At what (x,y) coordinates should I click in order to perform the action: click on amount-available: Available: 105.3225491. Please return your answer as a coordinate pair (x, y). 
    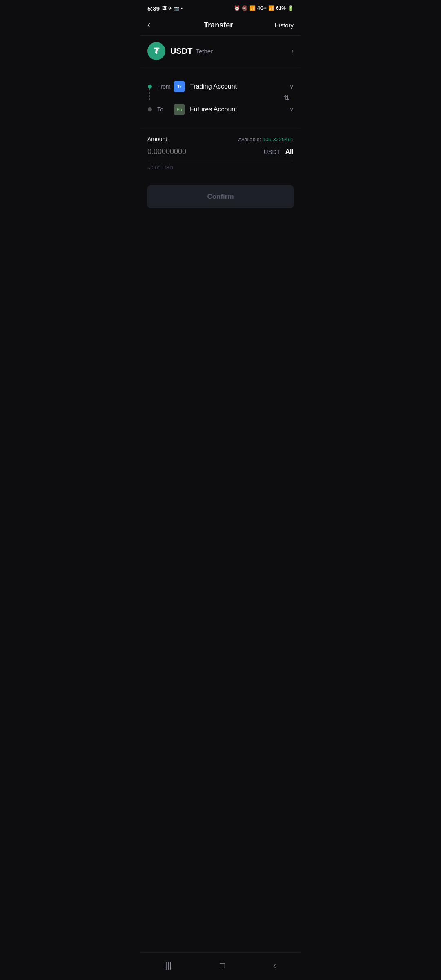
    Looking at the image, I should click on (266, 140).